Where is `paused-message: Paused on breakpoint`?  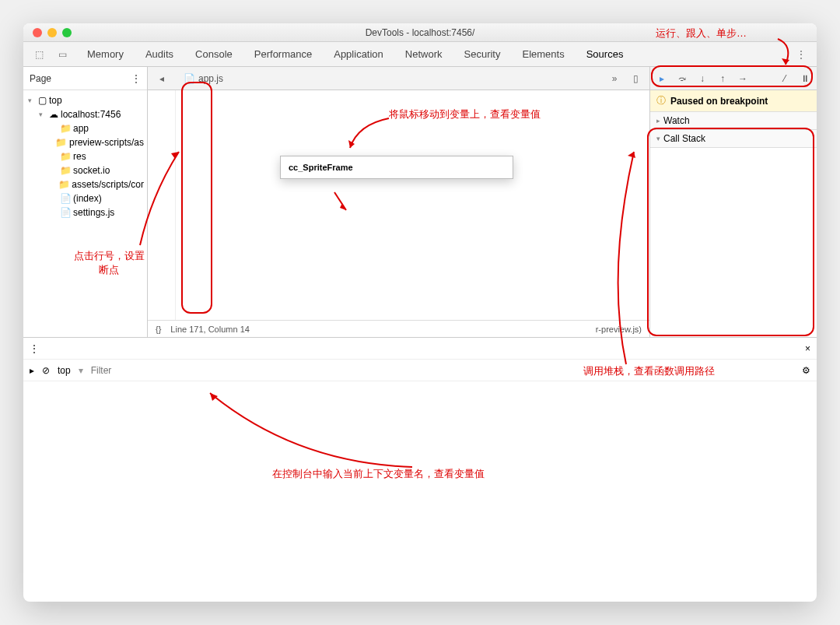 paused-message: Paused on breakpoint is located at coordinates (719, 101).